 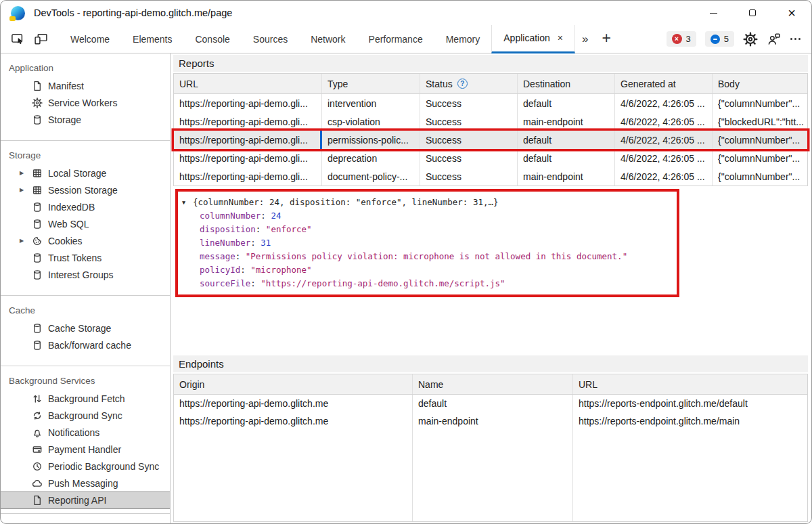 What do you see at coordinates (90, 39) in the screenshot?
I see `tab-welcome: Welcome` at bounding box center [90, 39].